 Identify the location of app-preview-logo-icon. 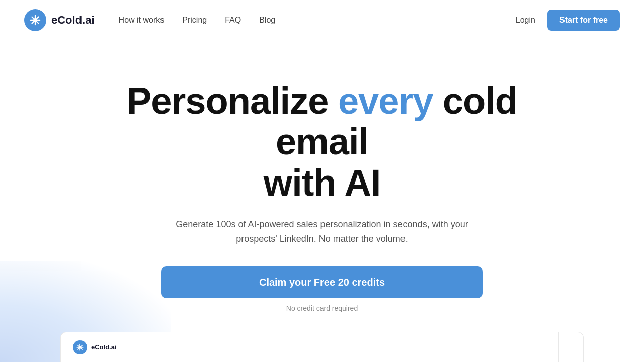
(80, 347).